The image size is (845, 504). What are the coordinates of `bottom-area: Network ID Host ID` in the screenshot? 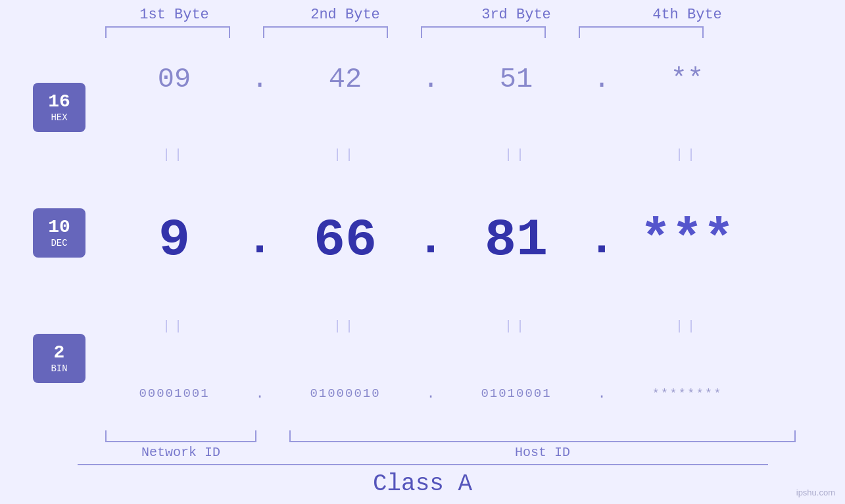 It's located at (468, 446).